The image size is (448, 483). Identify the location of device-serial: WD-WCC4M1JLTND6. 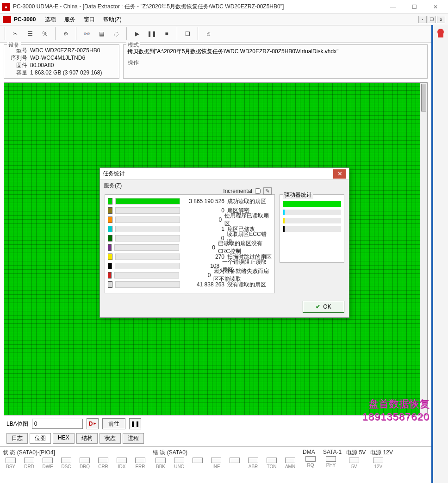
(57, 58).